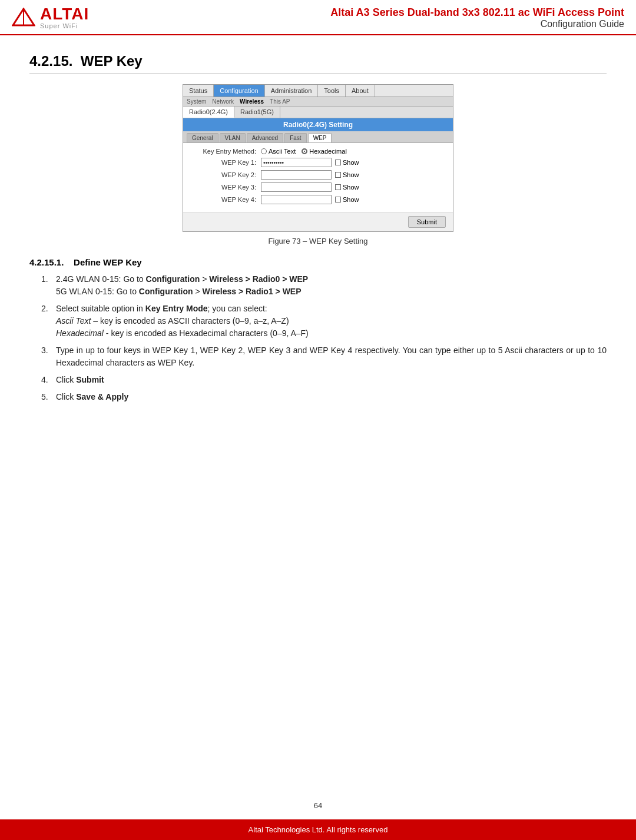 The height and width of the screenshot is (840, 636). What do you see at coordinates (427, 222) in the screenshot?
I see `submit-button: Submit` at bounding box center [427, 222].